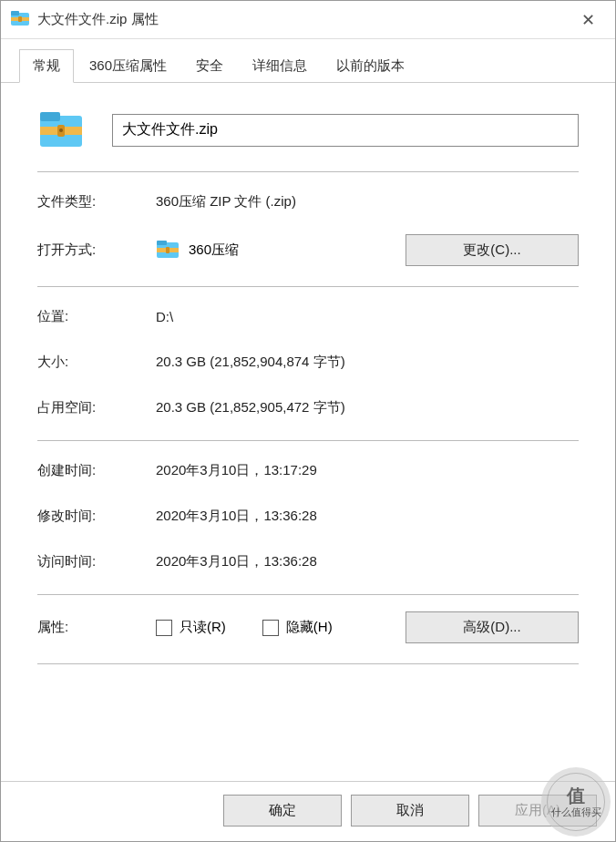 This screenshot has width=616, height=842. Describe the element at coordinates (282, 811) in the screenshot. I see `ok-button: 确定` at that location.